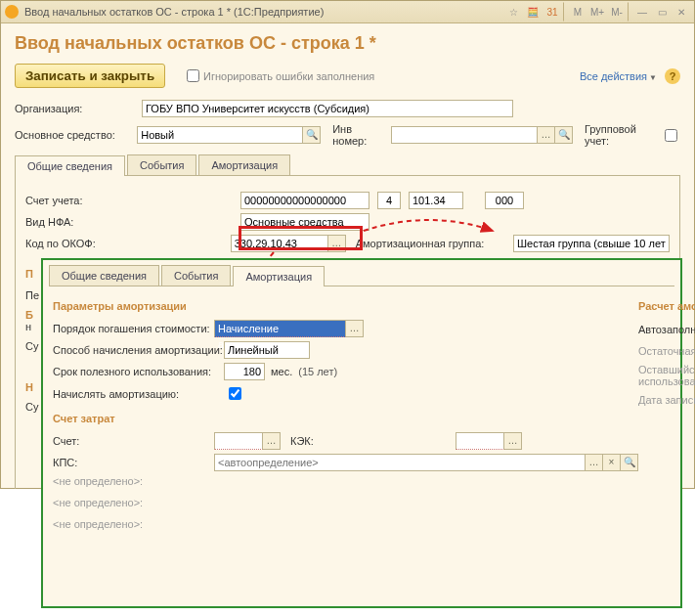 This screenshot has height=616, width=695. What do you see at coordinates (673, 76) in the screenshot?
I see `help-icon: ?` at bounding box center [673, 76].